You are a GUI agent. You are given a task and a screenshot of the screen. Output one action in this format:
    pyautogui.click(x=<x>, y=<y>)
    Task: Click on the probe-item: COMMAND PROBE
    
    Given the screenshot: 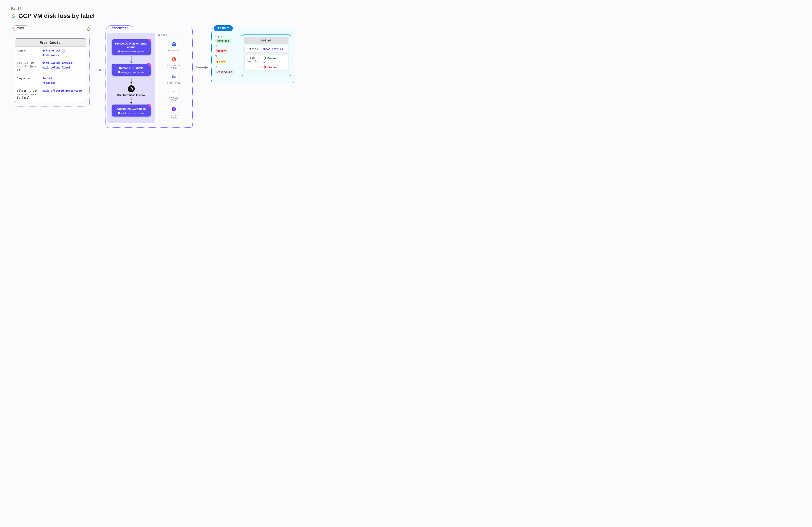 What is the action you would take?
    pyautogui.click(x=174, y=95)
    